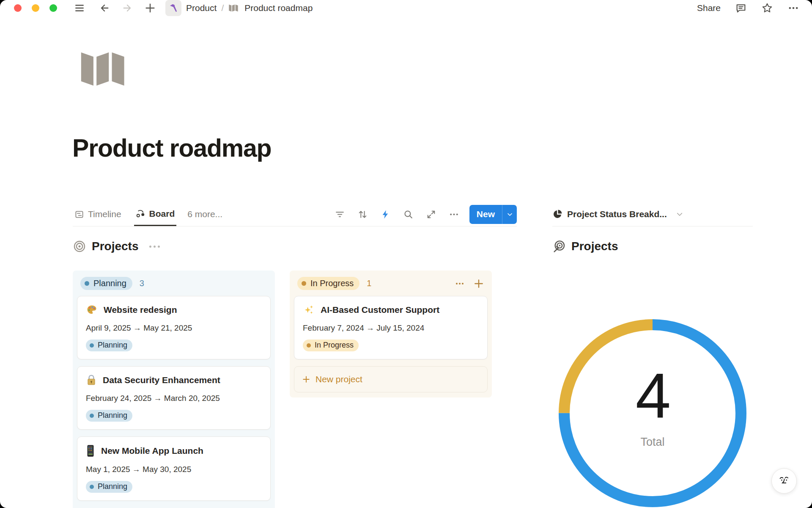 Image resolution: width=812 pixels, height=508 pixels. Describe the element at coordinates (391, 285) in the screenshot. I see `column-header-in-progress: In Progress 1` at that location.